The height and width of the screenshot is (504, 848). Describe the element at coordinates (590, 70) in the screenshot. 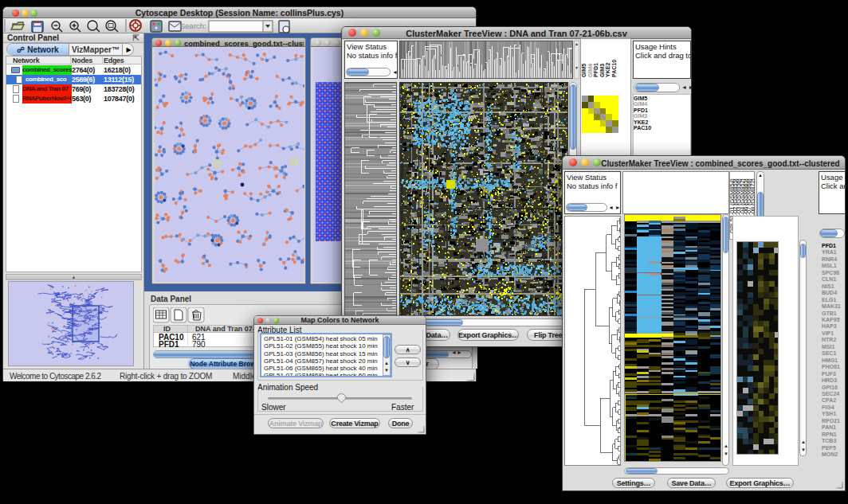

I see `svg-text: GIM4` at that location.